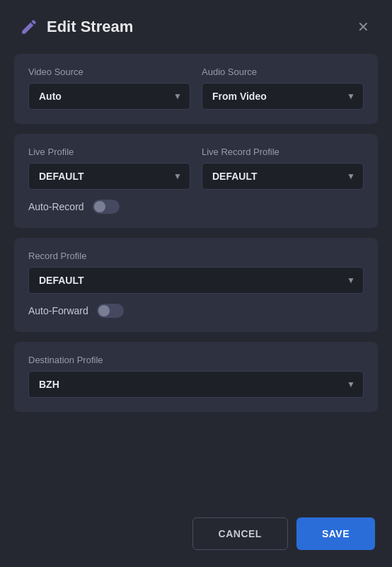  Describe the element at coordinates (110, 311) in the screenshot. I see `auto-forward-slider` at that location.